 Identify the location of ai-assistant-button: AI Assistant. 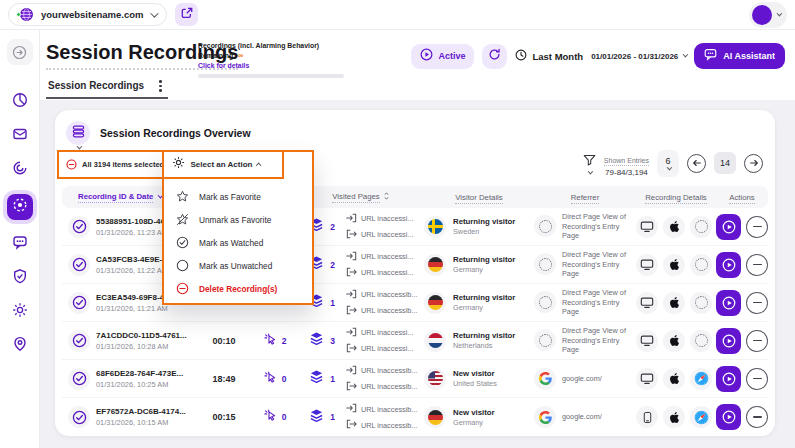
(740, 56).